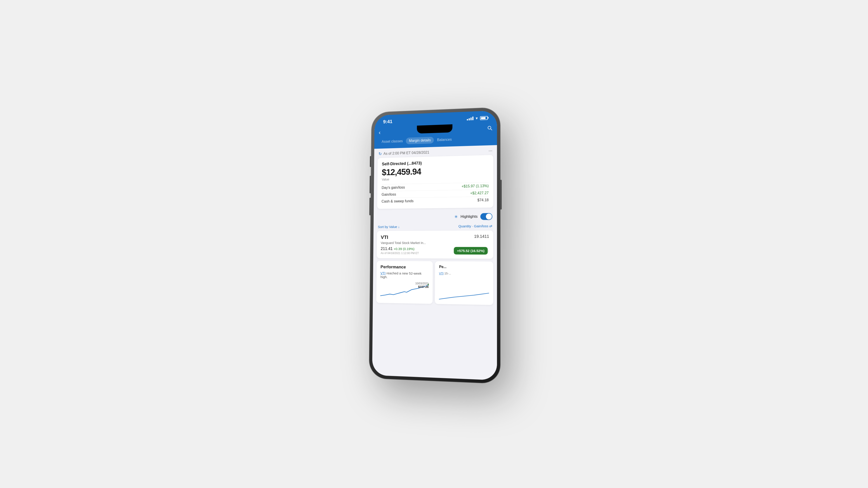 The image size is (868, 488). I want to click on perf-title: Performance, so click(404, 267).